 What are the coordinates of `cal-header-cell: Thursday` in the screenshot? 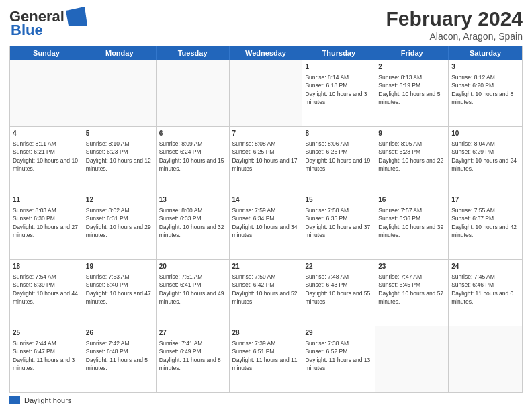 It's located at (339, 53).